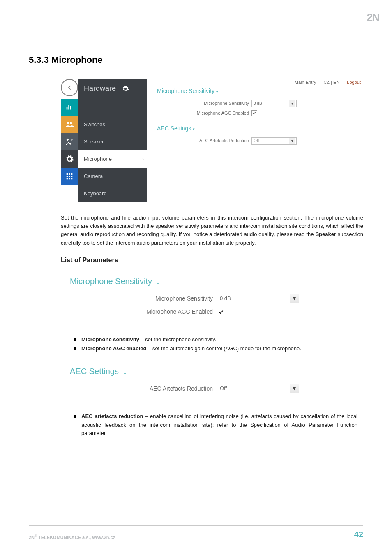 This screenshot has height=555, width=392. What do you see at coordinates (260, 141) in the screenshot?
I see `row-aec-artefacts: AEC Artefacts Reduction Off ▾` at bounding box center [260, 141].